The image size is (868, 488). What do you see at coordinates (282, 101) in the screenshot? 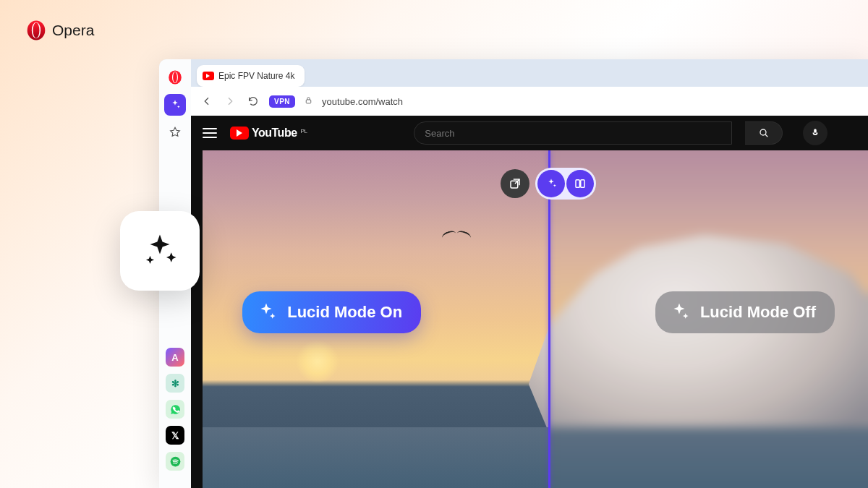
I see `vpn-badge: VPN` at bounding box center [282, 101].